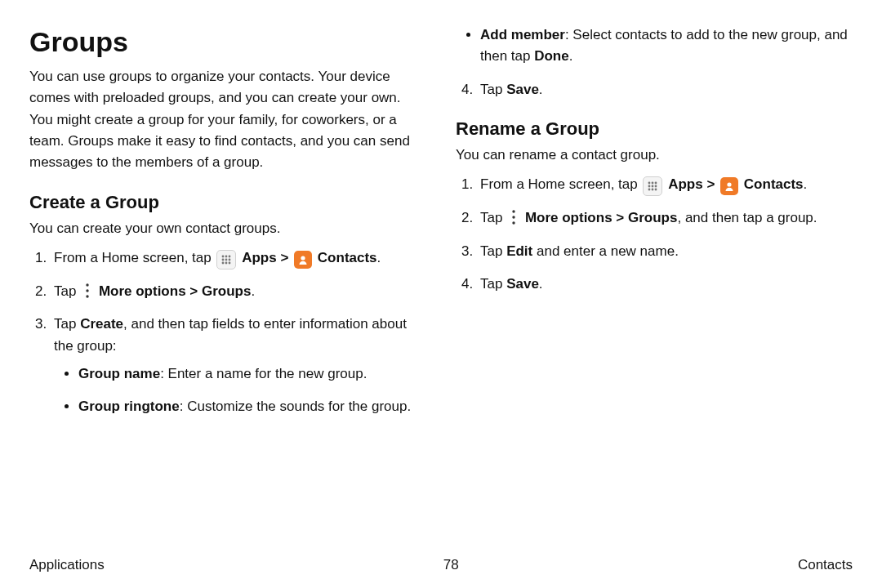  I want to click on text: and enter a new name., so click(606, 252).